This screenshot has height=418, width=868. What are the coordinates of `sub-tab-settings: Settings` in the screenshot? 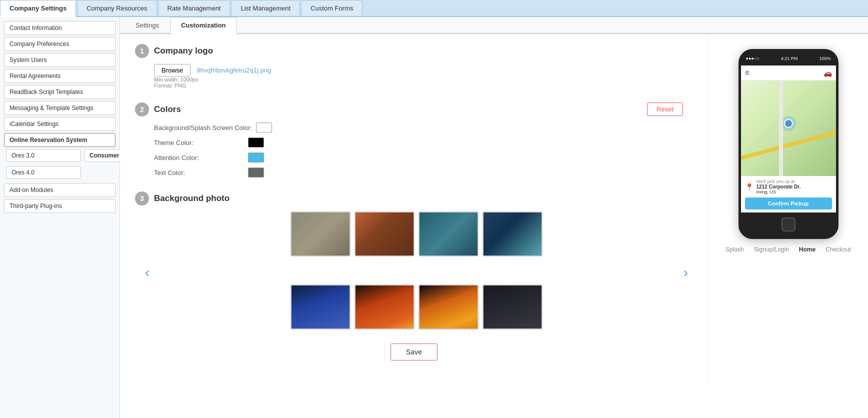 It's located at (147, 25).